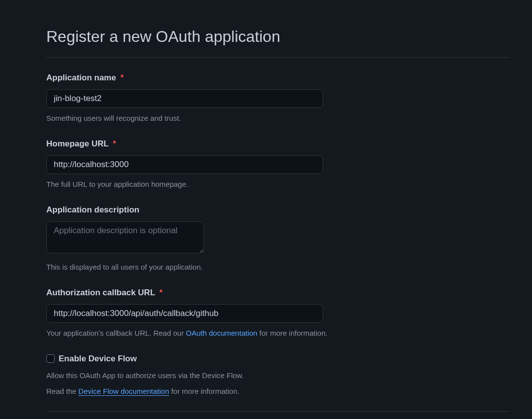  What do you see at coordinates (278, 293) in the screenshot?
I see `callback-url-label: Authorization callback URL *` at bounding box center [278, 293].